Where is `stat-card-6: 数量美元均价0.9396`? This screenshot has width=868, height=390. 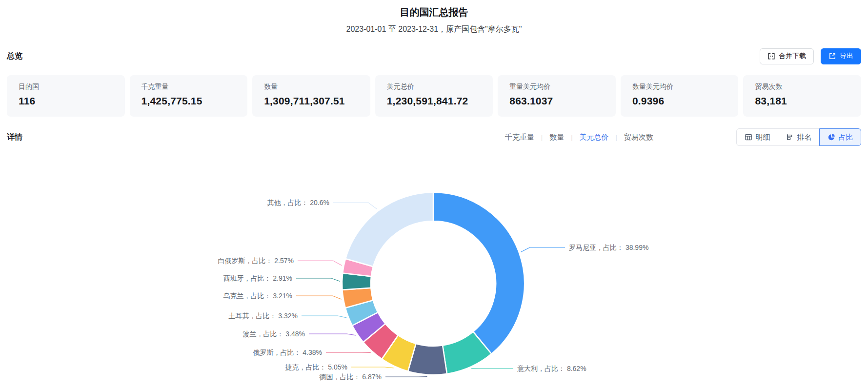
stat-card-6: 数量美元均价0.9396 is located at coordinates (680, 96).